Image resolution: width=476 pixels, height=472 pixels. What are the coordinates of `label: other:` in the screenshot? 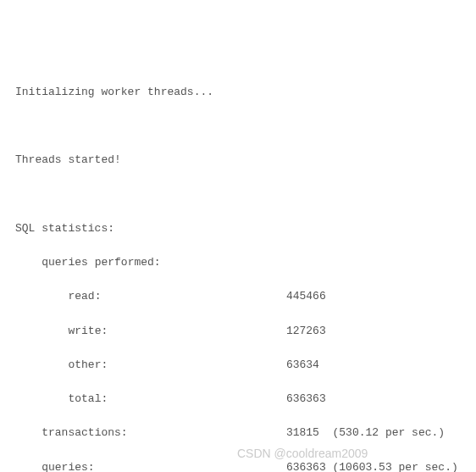 It's located at (88, 364).